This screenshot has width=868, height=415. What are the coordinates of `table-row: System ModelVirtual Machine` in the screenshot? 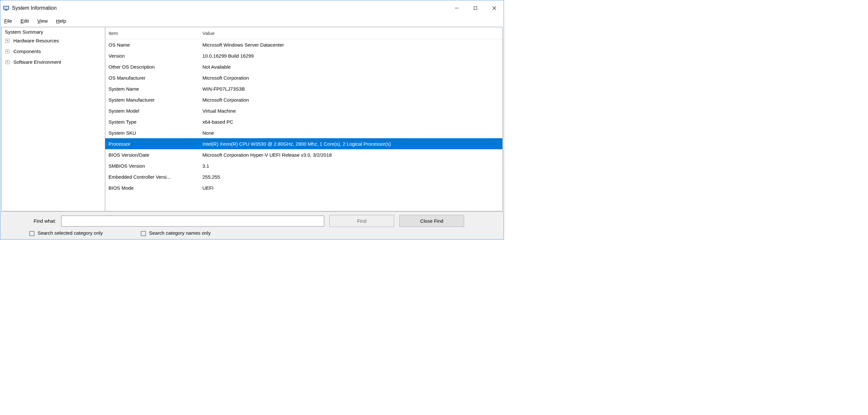 It's located at (304, 110).